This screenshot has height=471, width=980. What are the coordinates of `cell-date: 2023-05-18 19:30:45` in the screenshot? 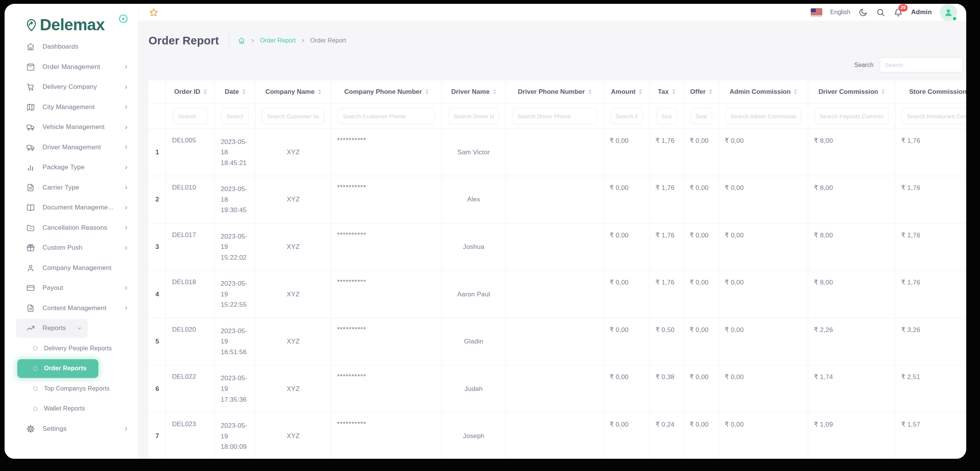 It's located at (235, 200).